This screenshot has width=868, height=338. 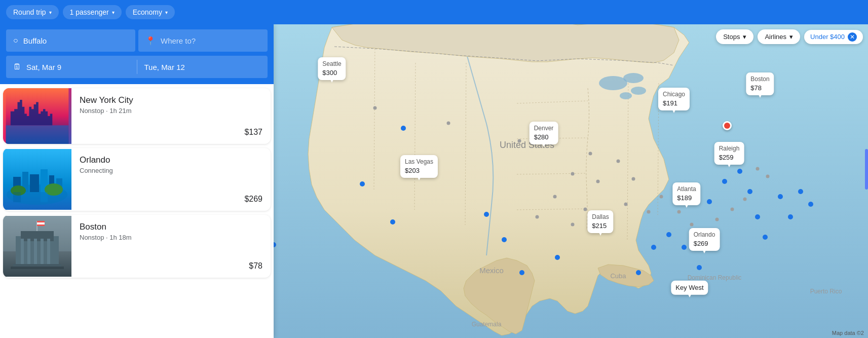 I want to click on map-dot-g1, so click(x=375, y=108).